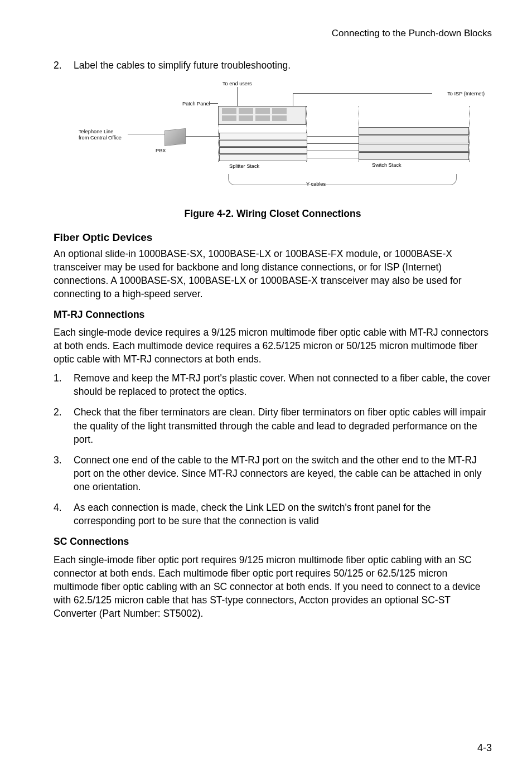 The image size is (532, 774). Describe the element at coordinates (273, 425) in the screenshot. I see `list-item: 2. Check that the fiber terminators are …` at that location.